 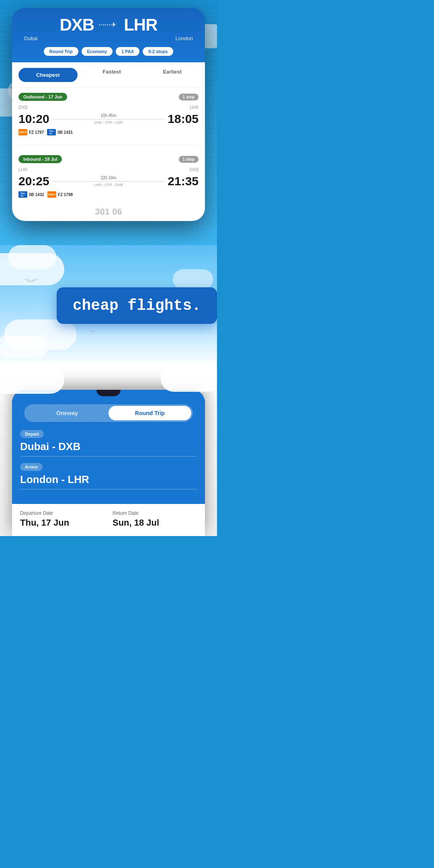 What do you see at coordinates (108, 75) in the screenshot?
I see `tab-bar: Cheapest Fastest Earliest` at bounding box center [108, 75].